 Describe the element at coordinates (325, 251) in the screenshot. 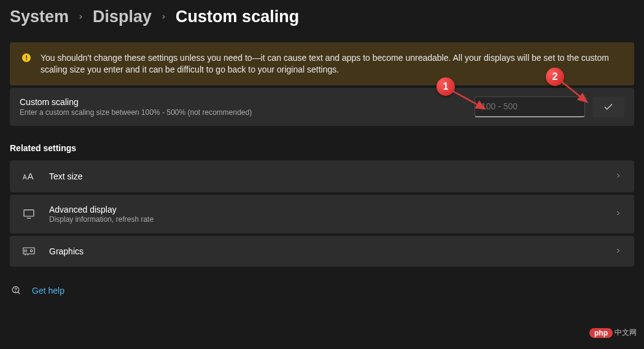

I see `setting-title: Graphics` at that location.